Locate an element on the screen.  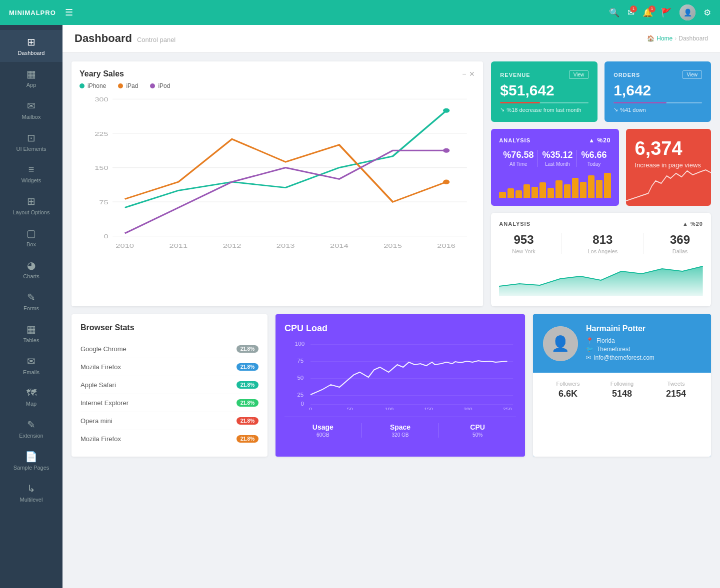
sidebar-item-charts: ◕ Charts is located at coordinates (31, 269).